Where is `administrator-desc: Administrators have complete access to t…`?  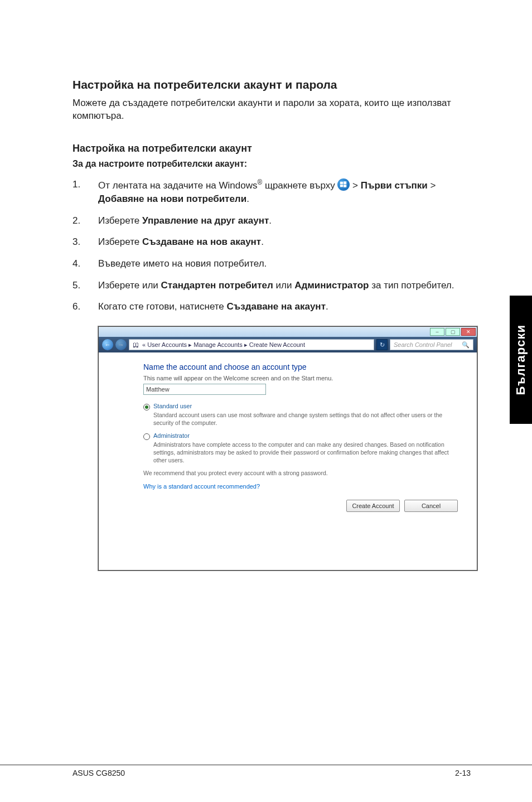 administrator-desc: Administrators have complete access to t… is located at coordinates (308, 453).